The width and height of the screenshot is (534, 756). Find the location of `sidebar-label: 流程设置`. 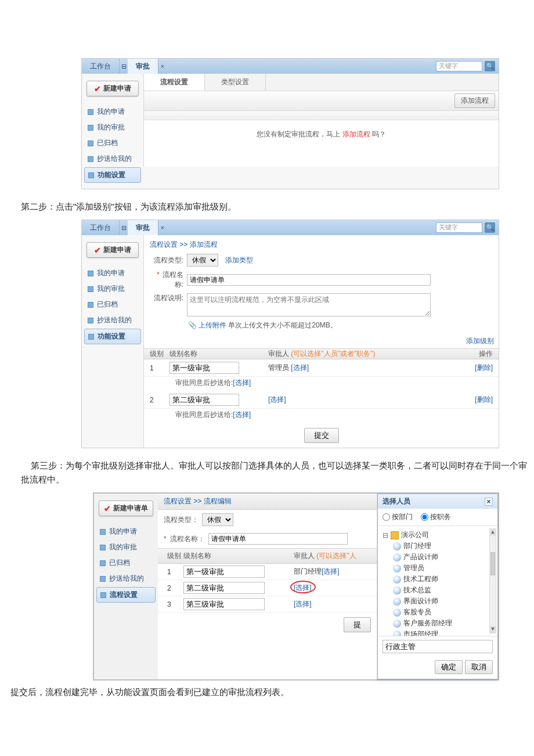

sidebar-label: 流程设置 is located at coordinates (124, 595).